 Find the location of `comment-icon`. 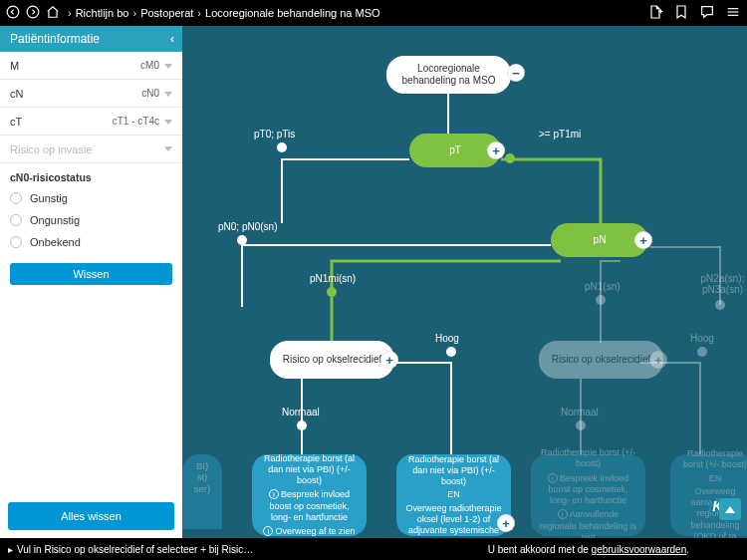

comment-icon is located at coordinates (707, 13).